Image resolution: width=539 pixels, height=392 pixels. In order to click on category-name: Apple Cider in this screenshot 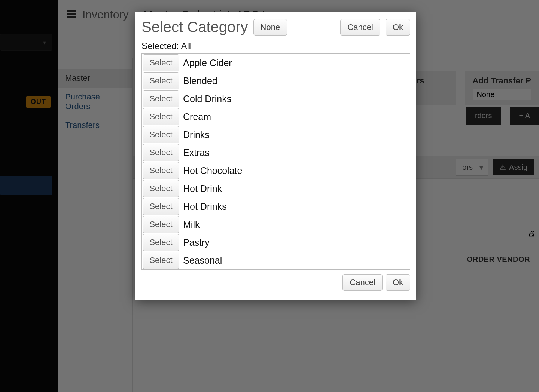, I will do `click(207, 63)`.